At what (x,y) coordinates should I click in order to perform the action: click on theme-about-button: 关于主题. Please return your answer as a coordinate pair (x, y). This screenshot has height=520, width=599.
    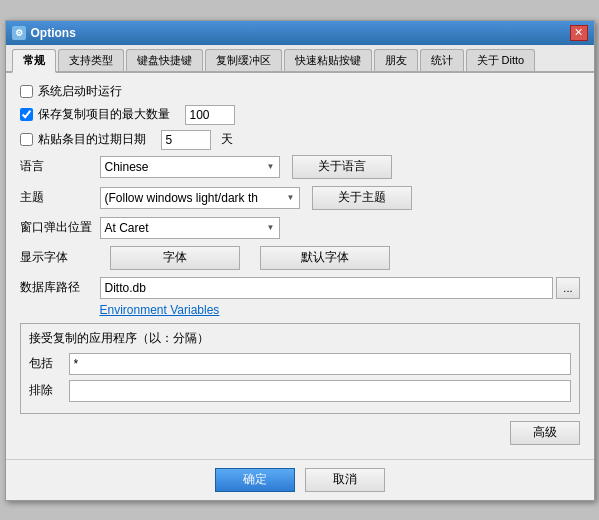
    Looking at the image, I should click on (362, 198).